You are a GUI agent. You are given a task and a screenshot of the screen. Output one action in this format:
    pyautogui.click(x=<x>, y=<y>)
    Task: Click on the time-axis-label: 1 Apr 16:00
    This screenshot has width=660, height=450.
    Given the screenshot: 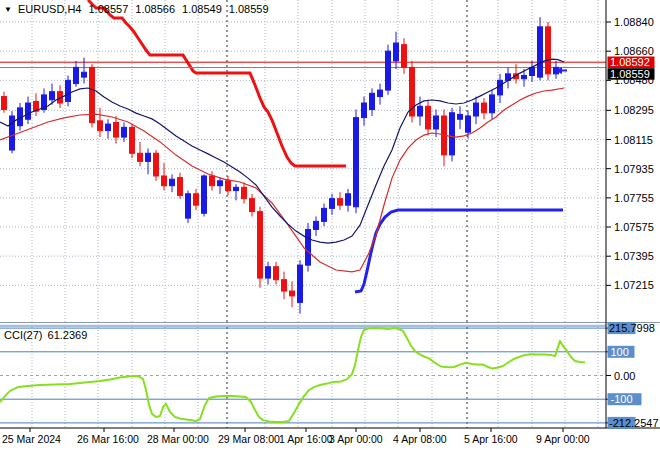 What is the action you would take?
    pyautogui.click(x=306, y=439)
    